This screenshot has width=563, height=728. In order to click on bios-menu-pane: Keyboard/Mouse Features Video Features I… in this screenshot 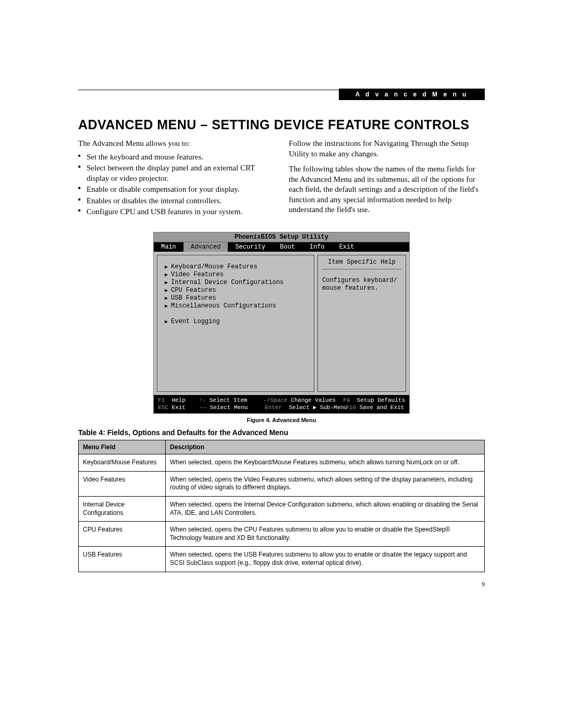, I will do `click(236, 323)`.